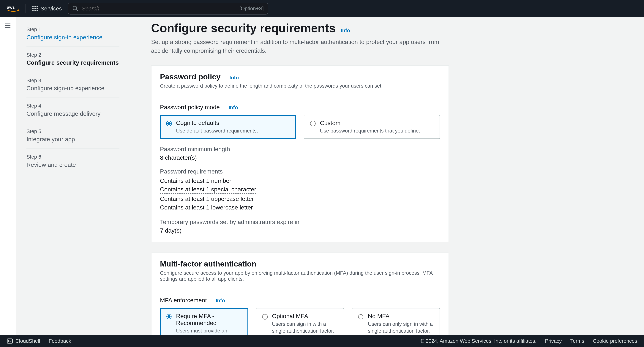 The height and width of the screenshot is (347, 644). Describe the element at coordinates (76, 8) in the screenshot. I see `search-icon` at that location.